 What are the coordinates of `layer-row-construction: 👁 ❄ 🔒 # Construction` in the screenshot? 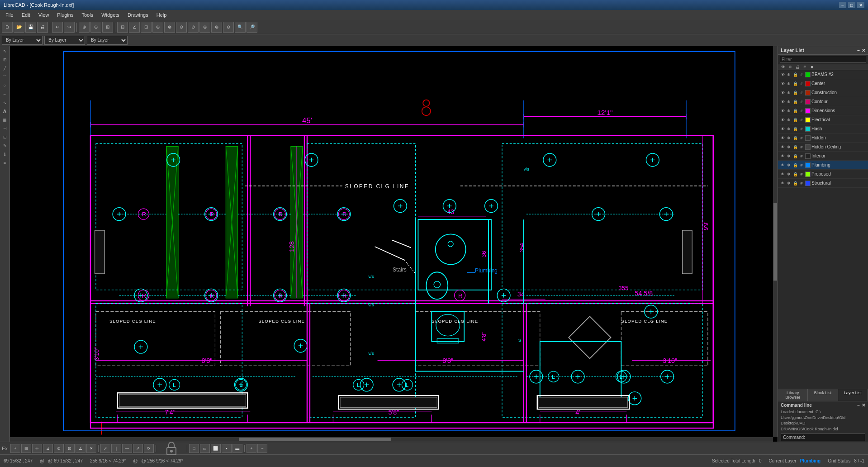 It's located at (823, 93).